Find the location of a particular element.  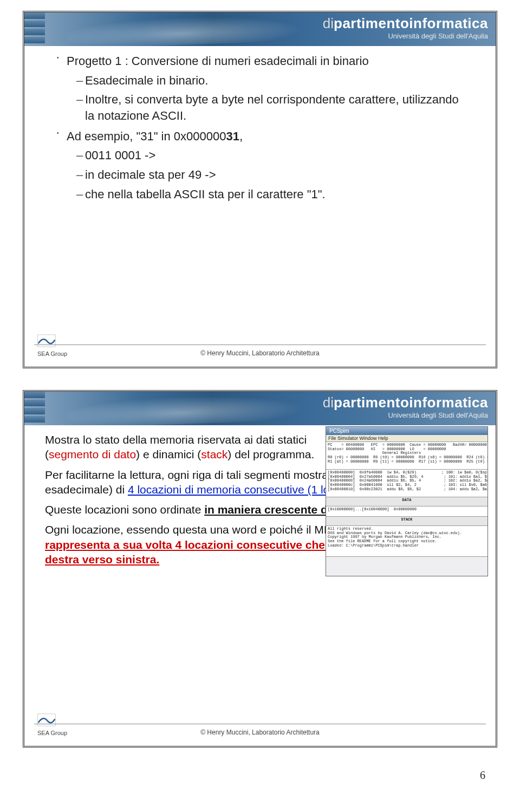

pcspim-data: [0x10000000]...[0x10040000] 0x00000000 is located at coordinates (407, 511).